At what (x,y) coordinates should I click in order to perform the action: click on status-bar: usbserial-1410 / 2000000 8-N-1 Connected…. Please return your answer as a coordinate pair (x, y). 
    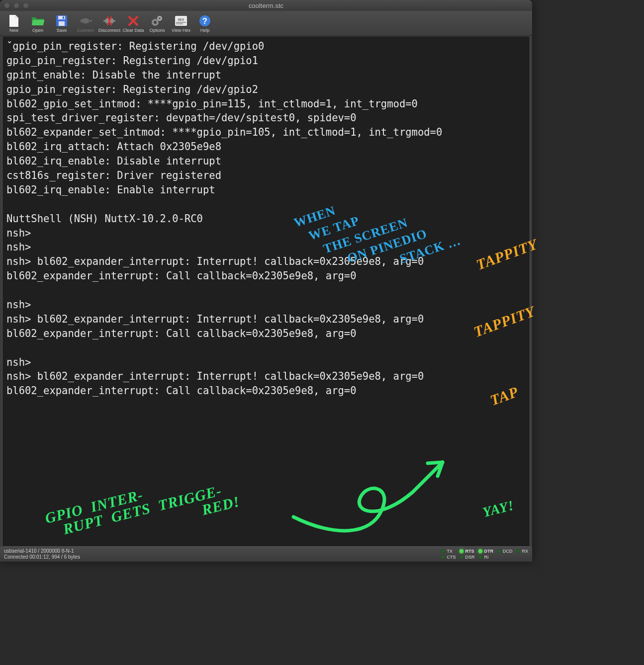
    Looking at the image, I should click on (266, 554).